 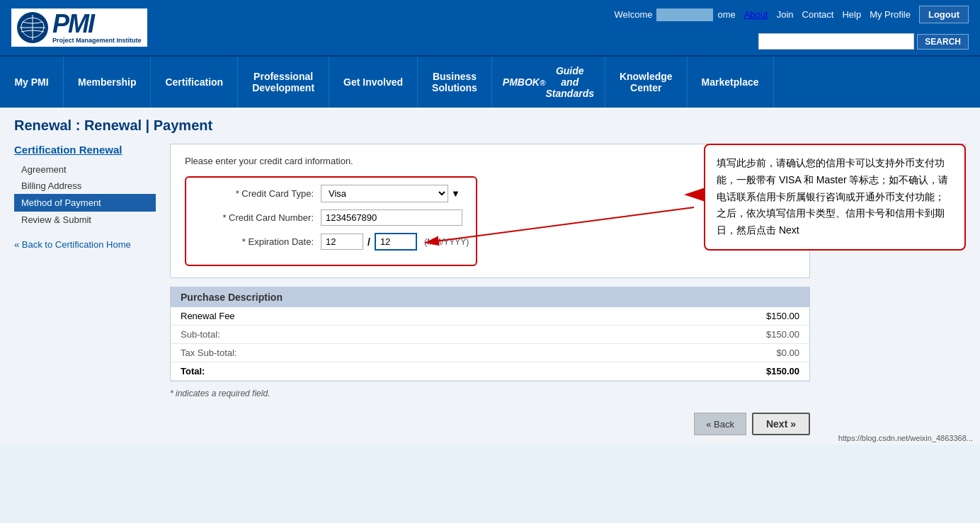 I want to click on nav-get-involved: Get Involved, so click(x=374, y=82).